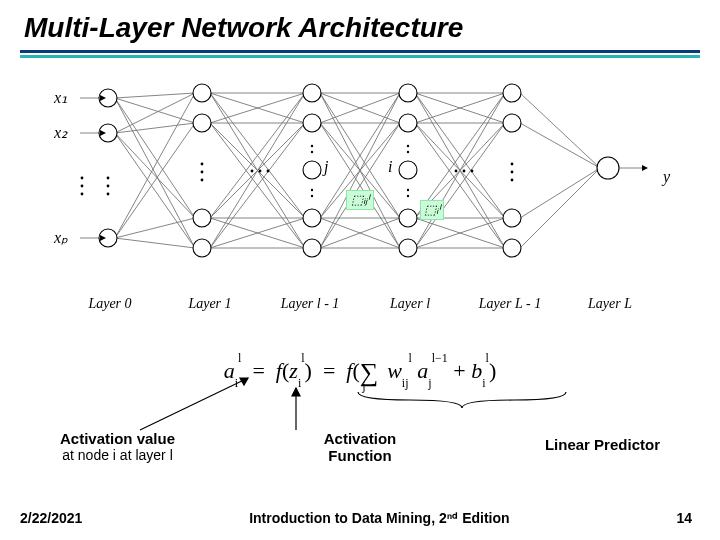 The width and height of the screenshot is (720, 540). I want to click on annot-linear-predictor: Linear Predictor, so click(602, 444).